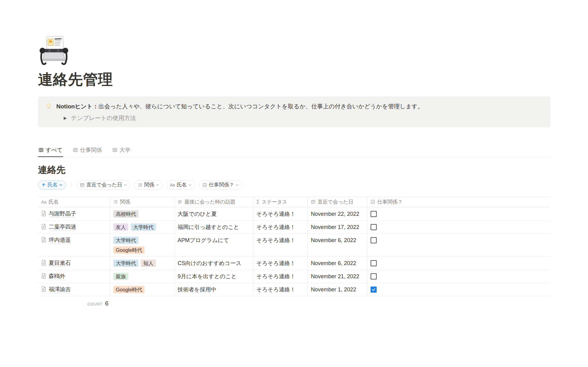 The image size is (588, 367). I want to click on collection-title: 連絡先, so click(294, 170).